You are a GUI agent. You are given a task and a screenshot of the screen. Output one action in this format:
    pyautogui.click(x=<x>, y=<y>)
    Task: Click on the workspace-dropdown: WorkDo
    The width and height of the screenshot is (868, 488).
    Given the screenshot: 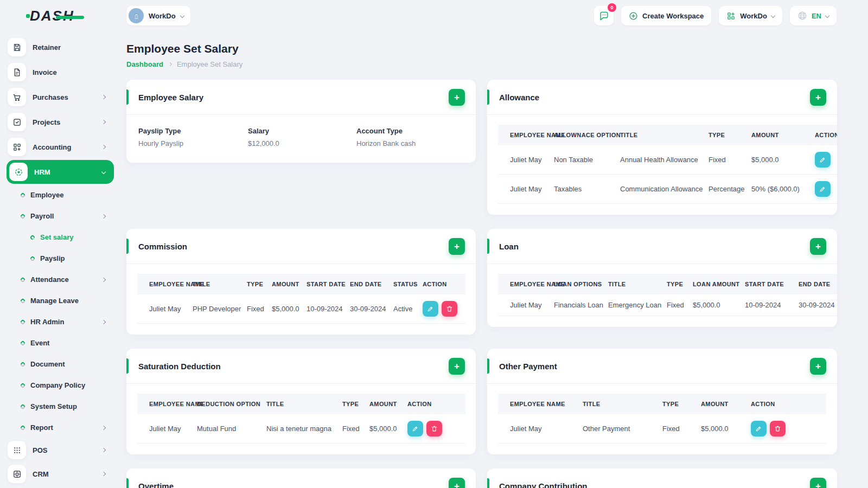 What is the action you would take?
    pyautogui.click(x=751, y=16)
    